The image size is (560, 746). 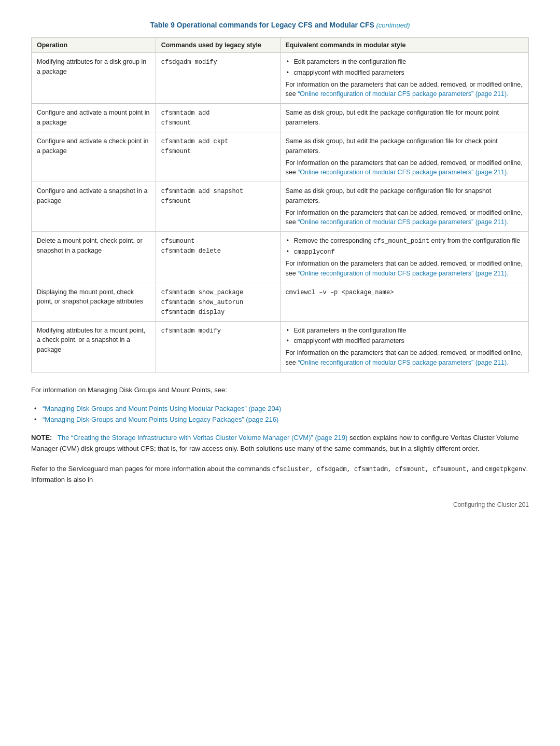 What do you see at coordinates (280, 505) in the screenshot?
I see `page-footer: Configuring the Cluster 201` at bounding box center [280, 505].